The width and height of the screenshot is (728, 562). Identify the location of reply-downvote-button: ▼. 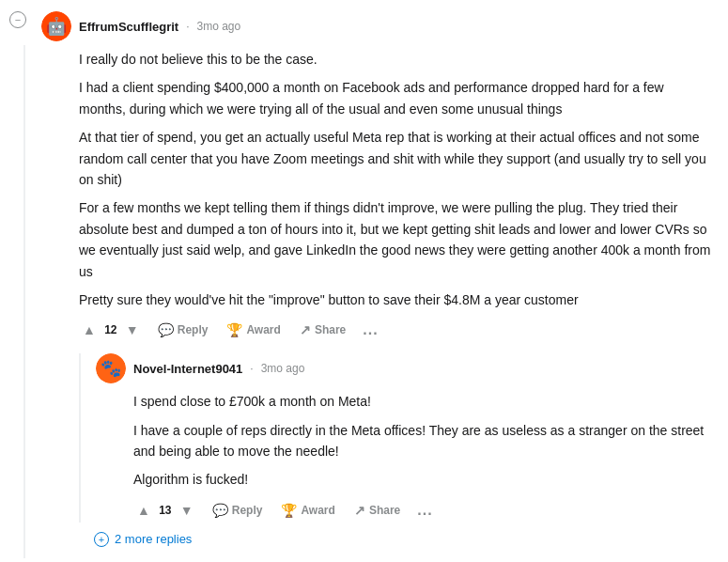
(187, 510).